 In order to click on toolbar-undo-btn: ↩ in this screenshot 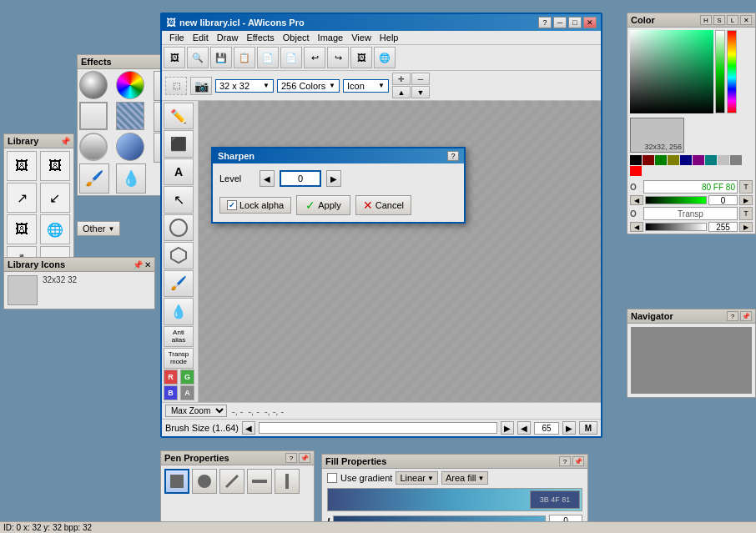, I will do `click(315, 58)`.